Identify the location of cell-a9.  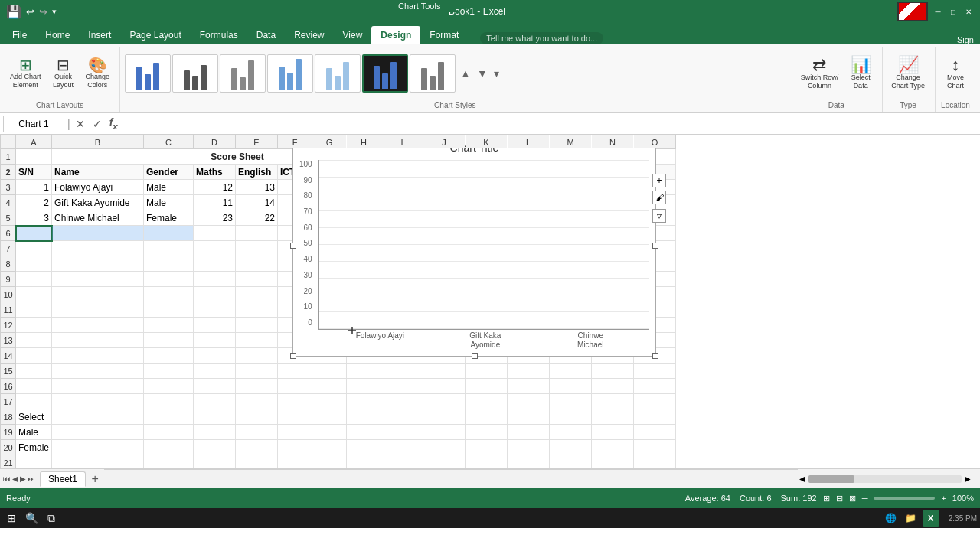
(34, 279).